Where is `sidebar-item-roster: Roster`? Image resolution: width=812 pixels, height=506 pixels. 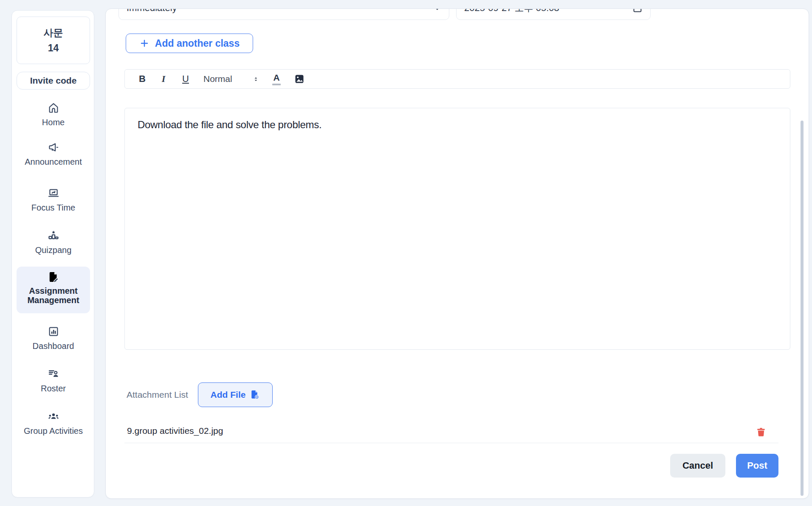
sidebar-item-roster: Roster is located at coordinates (54, 381).